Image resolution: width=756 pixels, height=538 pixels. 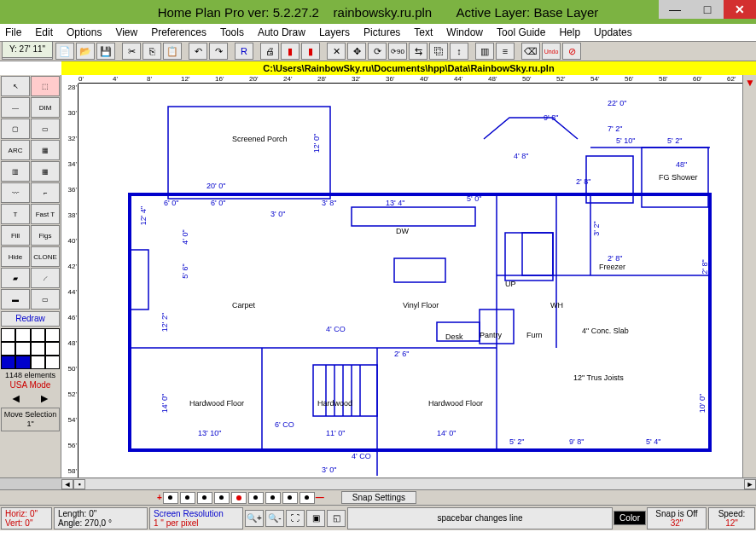 What do you see at coordinates (282, 32) in the screenshot?
I see `menu-auto-draw: Auto Draw` at bounding box center [282, 32].